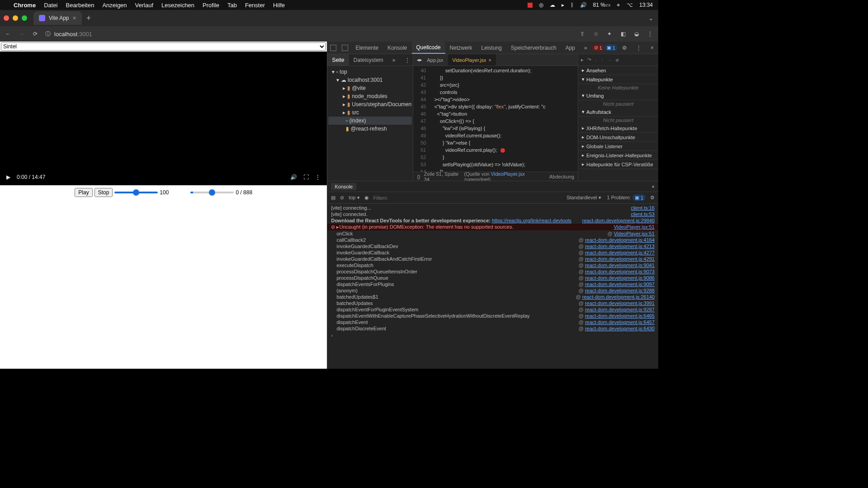  What do you see at coordinates (618, 5) in the screenshot?
I see `wifi-icon: ⋄` at bounding box center [618, 5].